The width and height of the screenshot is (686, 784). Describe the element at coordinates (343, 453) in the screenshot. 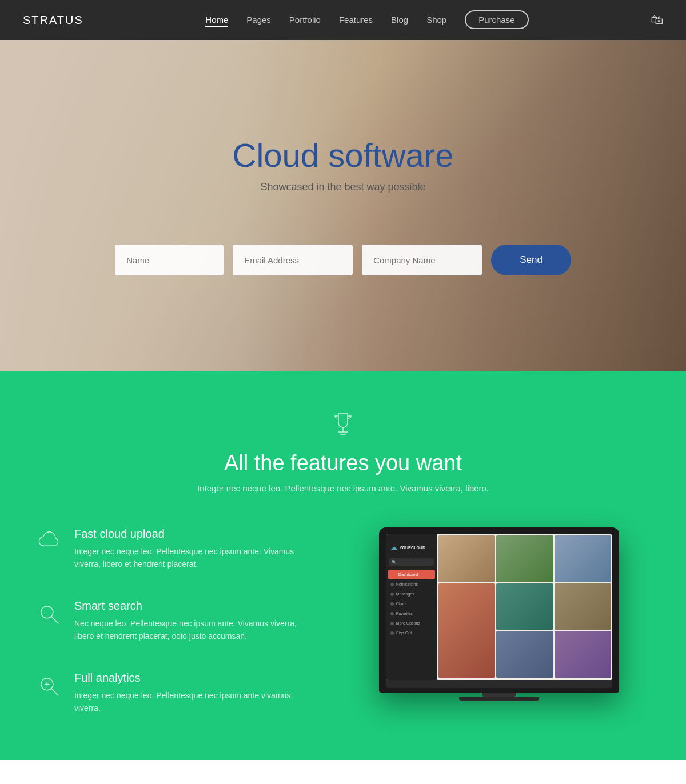

I see `features-header: All the features you want Integer nec ne…` at that location.